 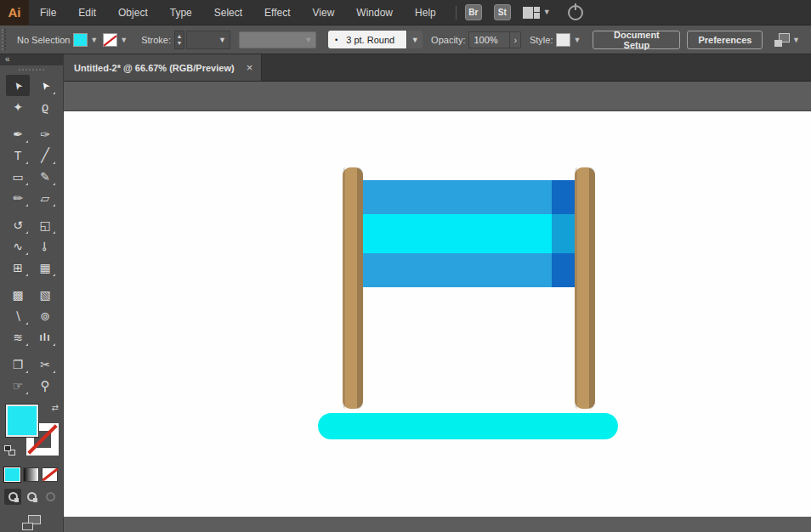 What do you see at coordinates (80, 40) in the screenshot?
I see `fill-color-swatch` at bounding box center [80, 40].